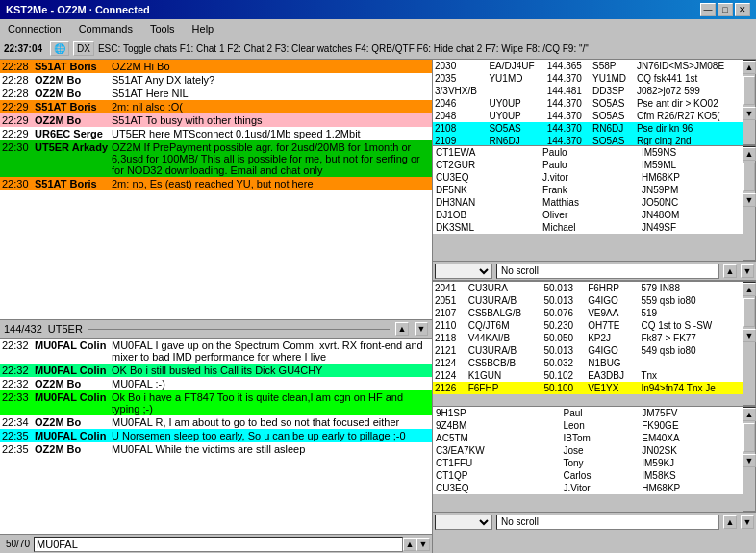 The height and width of the screenshot is (553, 756). Describe the element at coordinates (588, 450) in the screenshot. I see `table-row: C3/EA7KWJoseJN02SK` at that location.